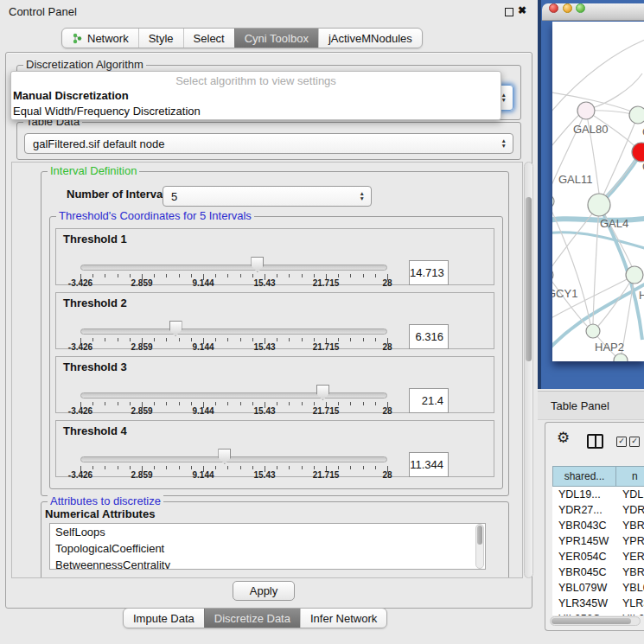 The height and width of the screenshot is (644, 644). I want to click on table-cell: YIL052C, so click(584, 614).